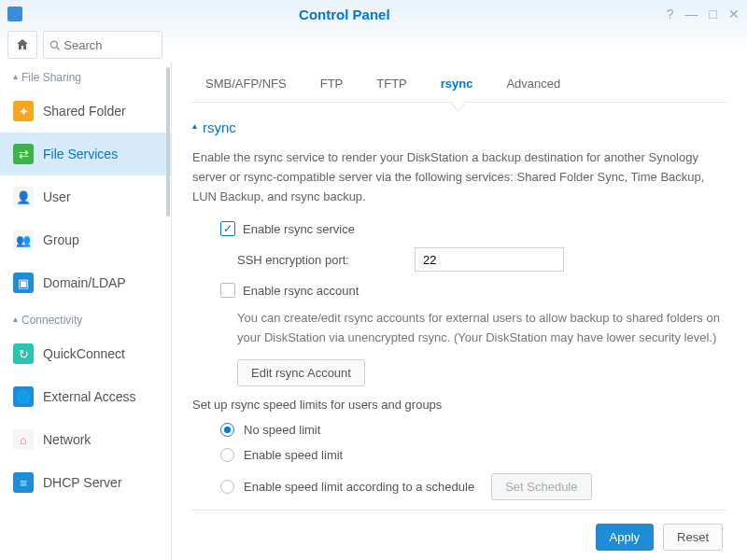  I want to click on sidebar-item-label: Domain/LDAP, so click(84, 283).